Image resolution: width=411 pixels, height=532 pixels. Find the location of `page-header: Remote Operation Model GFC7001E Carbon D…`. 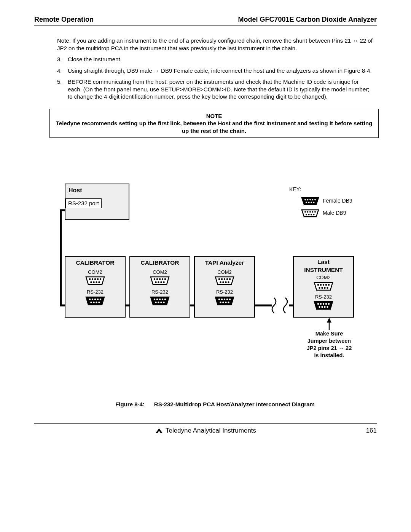

page-header: Remote Operation Model GFC7001E Carbon D… is located at coordinates (206, 21).